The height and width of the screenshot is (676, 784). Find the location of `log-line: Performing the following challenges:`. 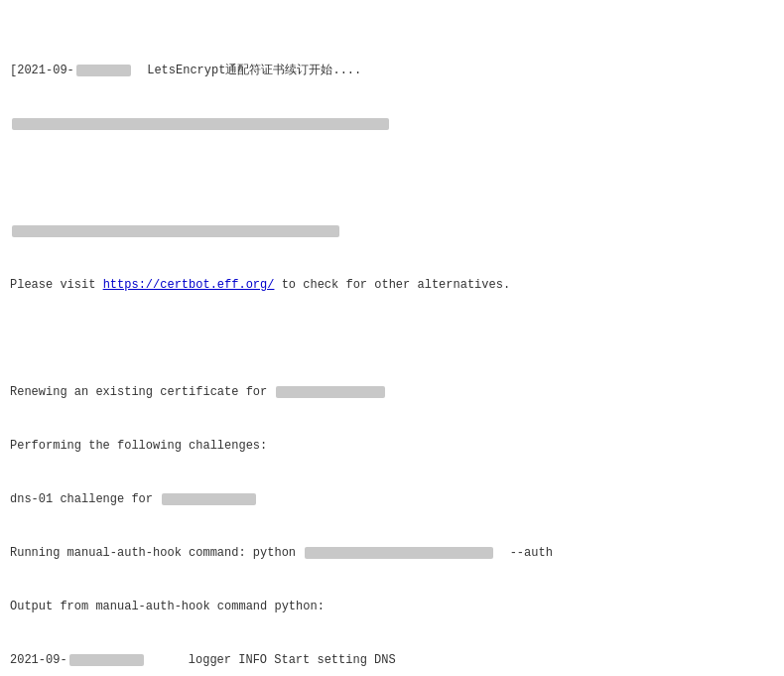

log-line: Performing the following challenges: is located at coordinates (392, 446).